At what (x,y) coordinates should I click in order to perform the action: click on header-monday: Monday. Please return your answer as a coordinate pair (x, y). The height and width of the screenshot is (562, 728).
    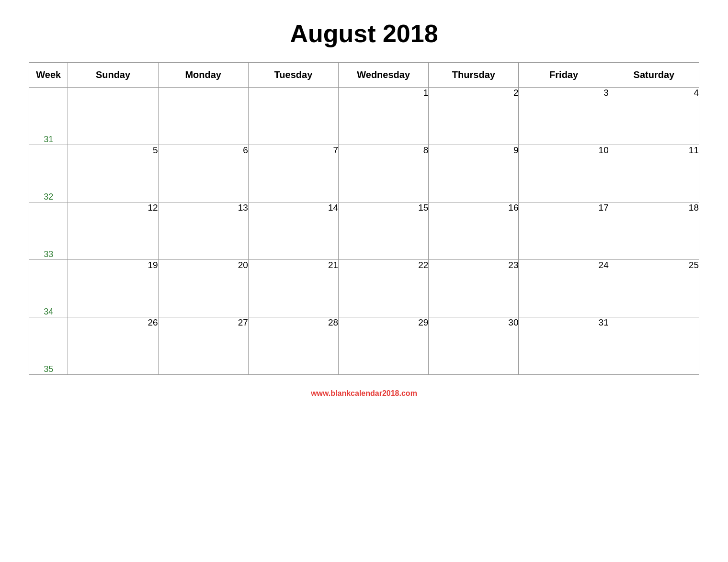
    Looking at the image, I should click on (203, 75).